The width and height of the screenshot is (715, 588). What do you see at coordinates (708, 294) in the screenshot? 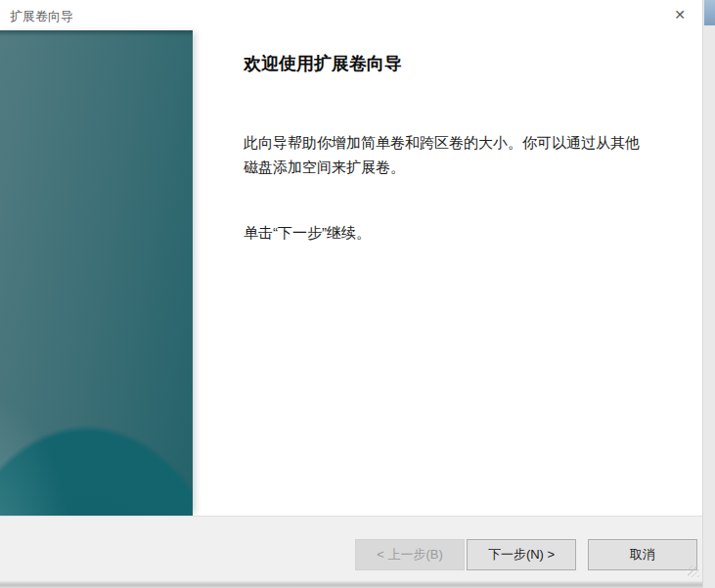
I see `background-window-edge` at bounding box center [708, 294].